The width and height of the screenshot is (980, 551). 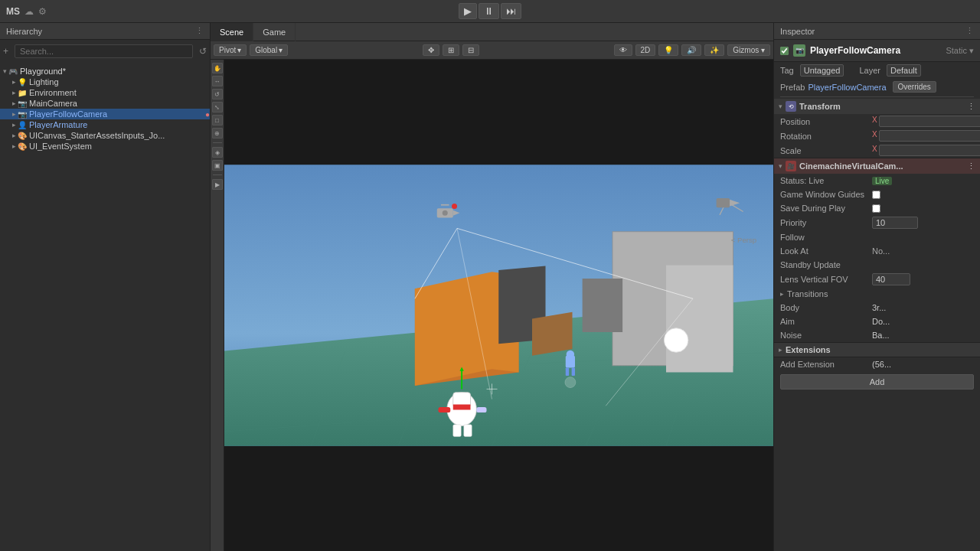 I want to click on object-active-checkbox, so click(x=784, y=51).